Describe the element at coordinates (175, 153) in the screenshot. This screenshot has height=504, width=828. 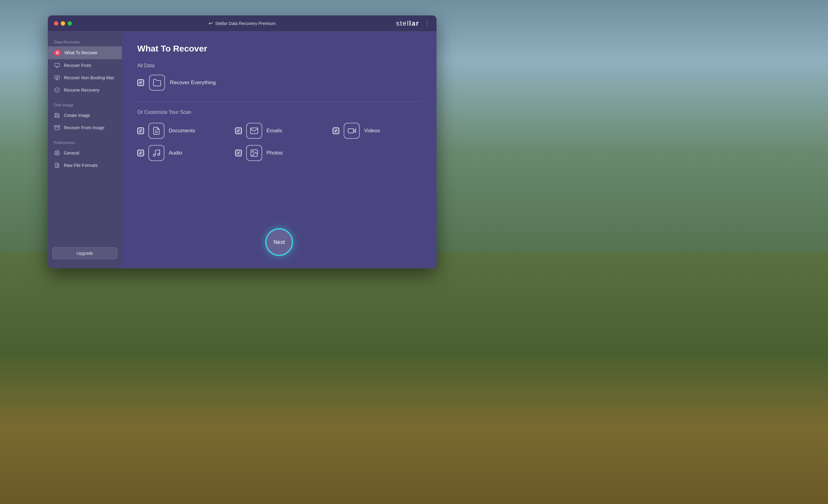
I see `audio-label: Audio` at that location.